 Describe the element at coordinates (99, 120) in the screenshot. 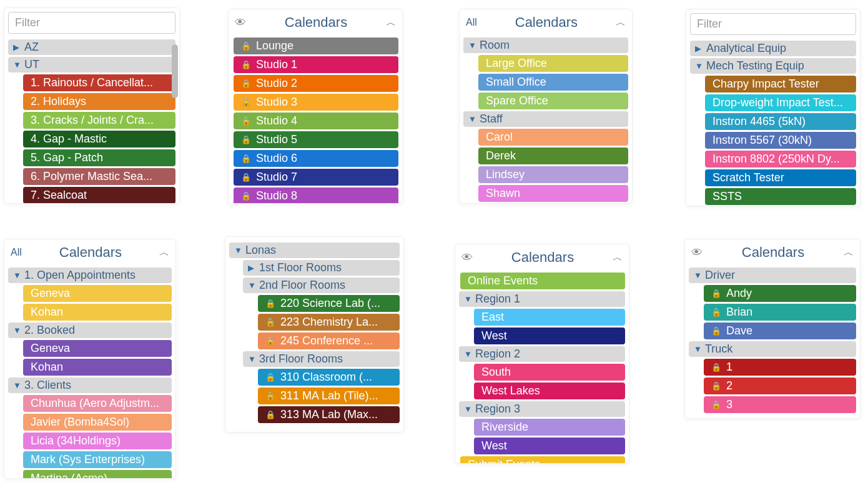

I see `calendar-item: 3. Cracks / Joints / Cra...` at that location.